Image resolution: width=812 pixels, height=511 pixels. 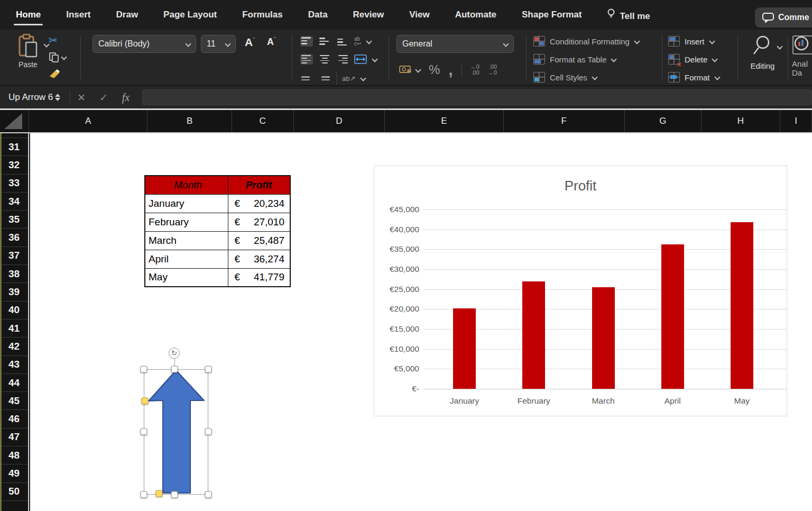 What do you see at coordinates (127, 15) in the screenshot?
I see `tab-draw: Draw` at bounding box center [127, 15].